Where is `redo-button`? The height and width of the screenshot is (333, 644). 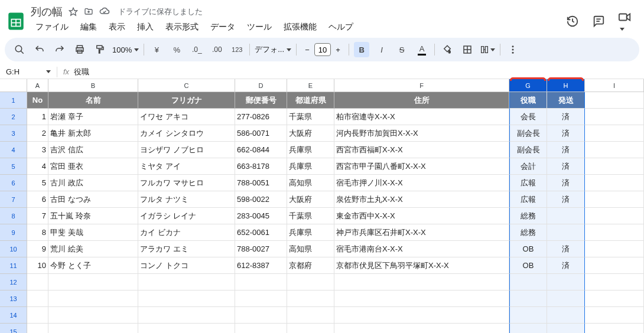
redo-button is located at coordinates (60, 50).